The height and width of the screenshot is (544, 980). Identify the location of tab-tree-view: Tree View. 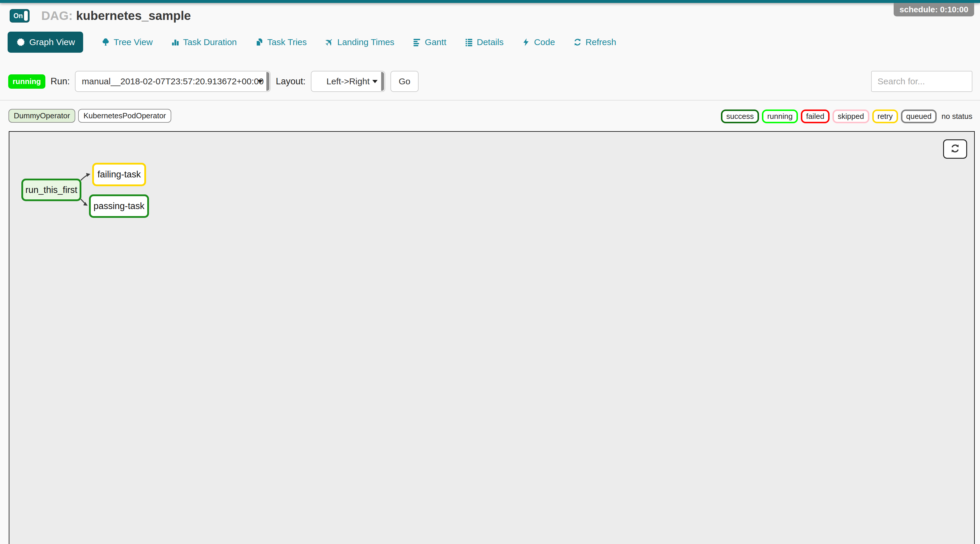
(127, 42).